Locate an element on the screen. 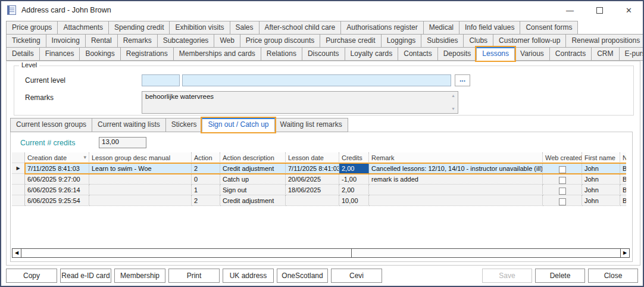 The height and width of the screenshot is (287, 644). cell-credits: 10,00 is located at coordinates (354, 201).